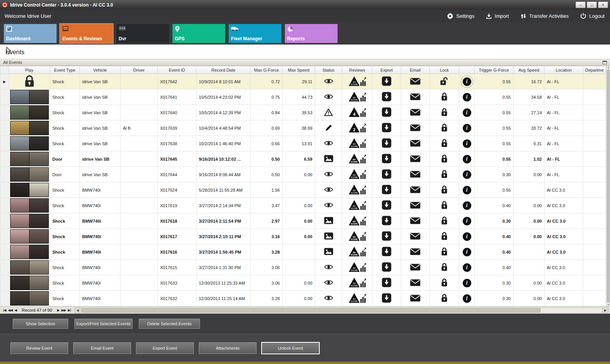  I want to click on next-record-button: ▶, so click(58, 310).